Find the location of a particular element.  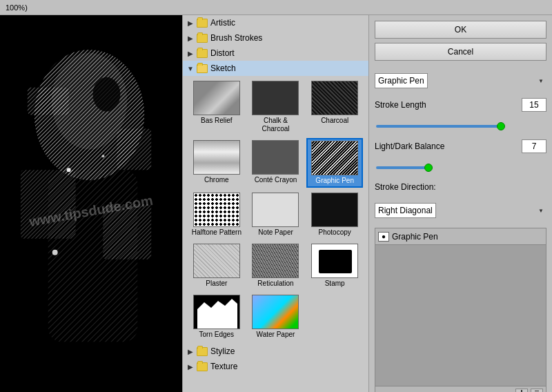

name-charcoal: Charcoal is located at coordinates (335, 121).